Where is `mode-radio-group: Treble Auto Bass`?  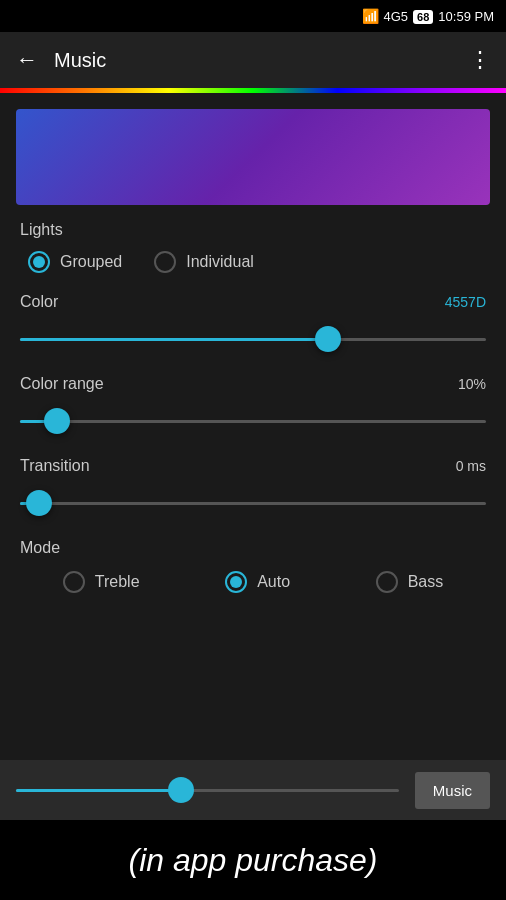
mode-radio-group: Treble Auto Bass is located at coordinates (253, 582).